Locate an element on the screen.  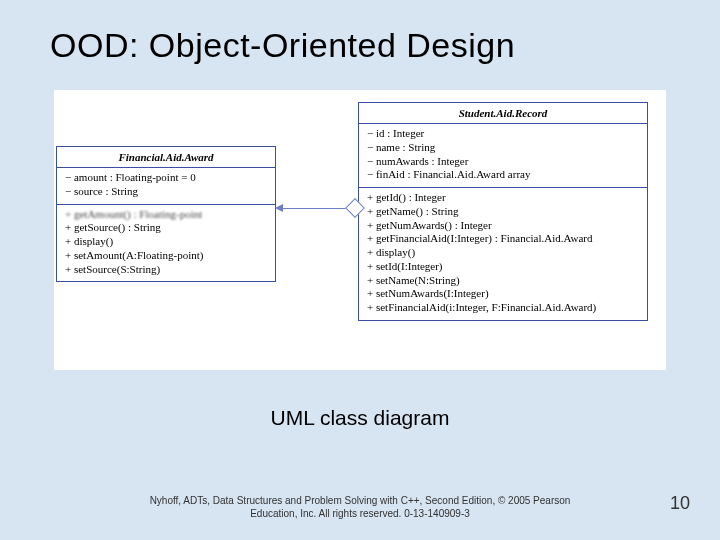
operation: + getNumAwards() : Integer is located at coordinates (503, 226).